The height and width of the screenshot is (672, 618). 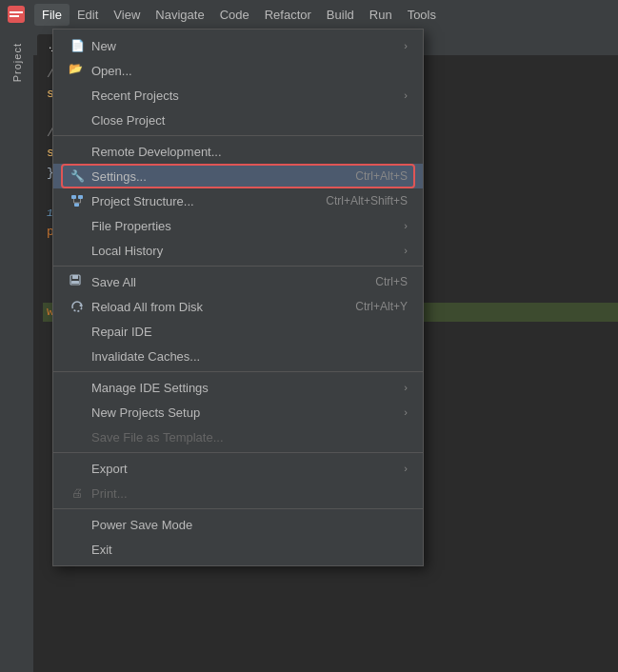 I want to click on menu-manage-ide-label: Manage IDE Settings, so click(x=243, y=388).